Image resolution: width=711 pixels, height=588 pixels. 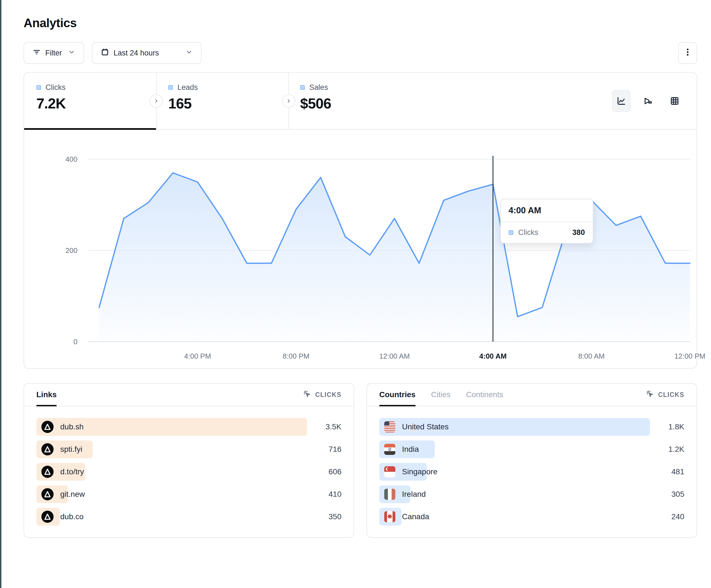 I want to click on stat-value: $506, so click(x=360, y=104).